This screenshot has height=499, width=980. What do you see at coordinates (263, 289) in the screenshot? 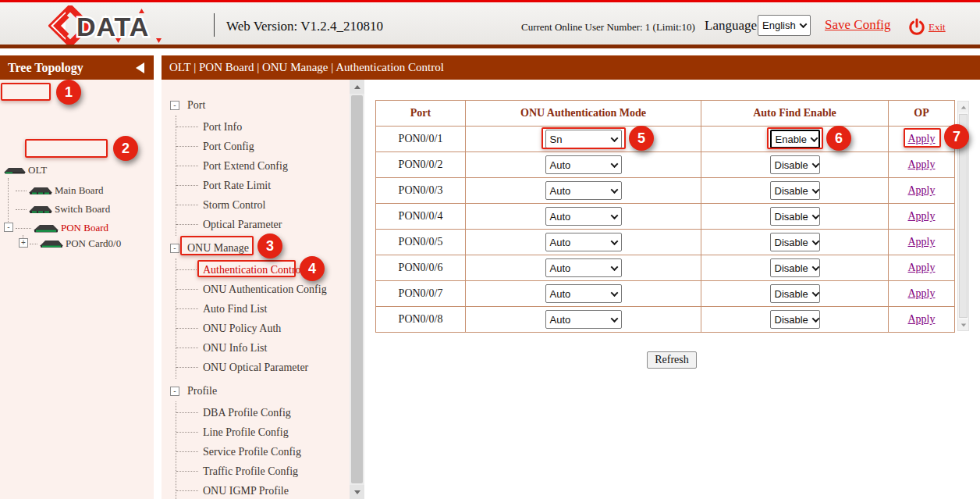
I see `nav-item-onu-authentication-config: ONU Authentication Config` at bounding box center [263, 289].